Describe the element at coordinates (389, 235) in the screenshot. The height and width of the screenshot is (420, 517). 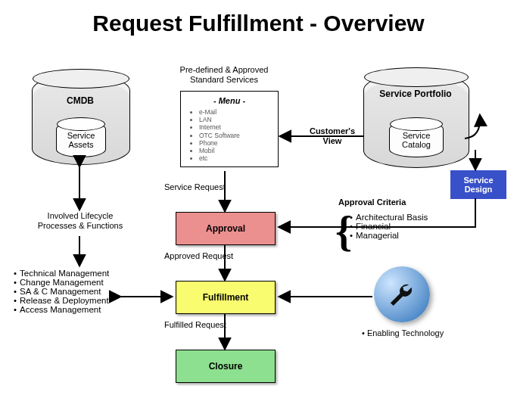
I see `criteria-item: Managerial` at that location.